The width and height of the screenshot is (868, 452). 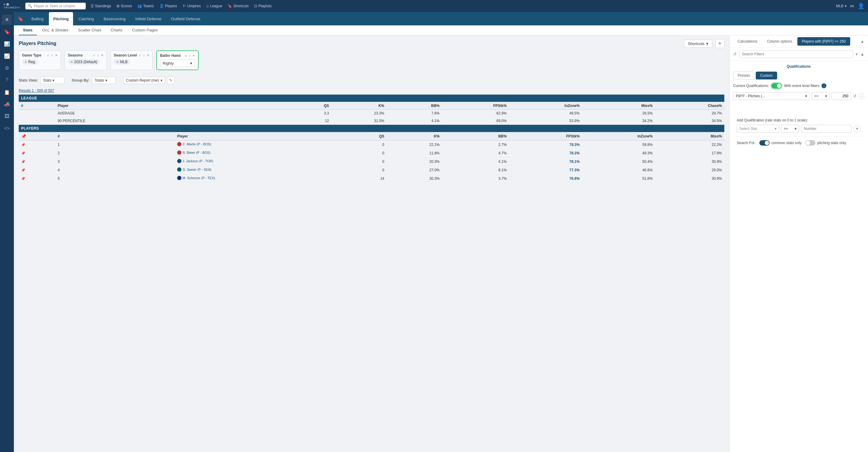 What do you see at coordinates (145, 30) in the screenshot?
I see `subtab-custom: Custom Pages` at bounding box center [145, 30].